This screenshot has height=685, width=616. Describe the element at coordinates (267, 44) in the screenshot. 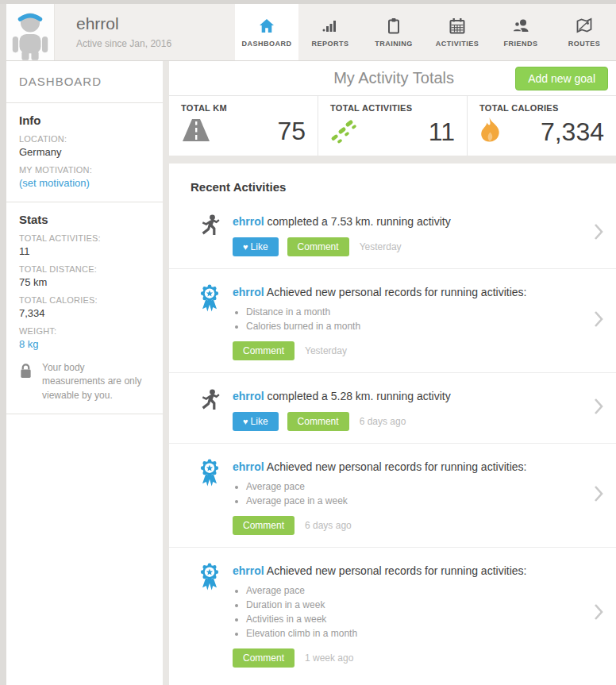

I see `tab-label: DASHBOARD` at that location.